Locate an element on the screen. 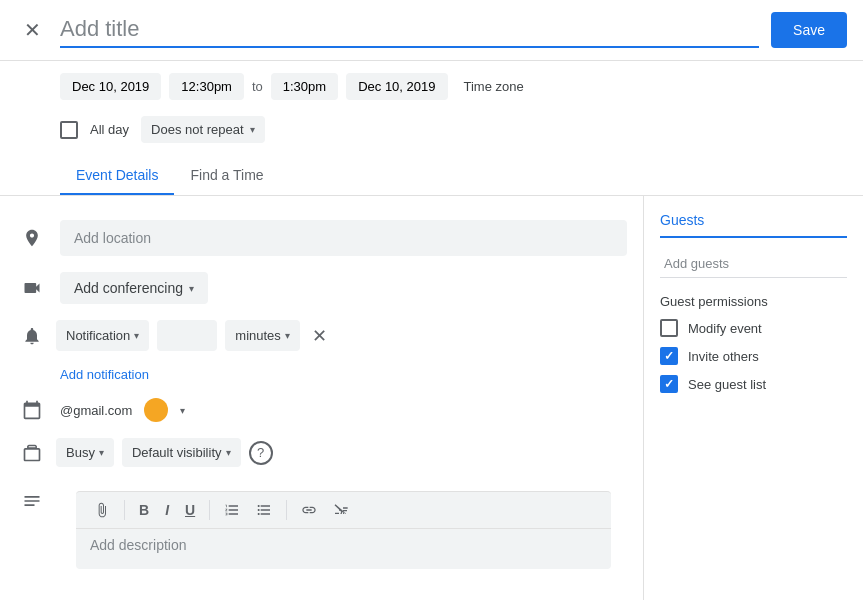 The image size is (863, 600). visibility-label: Default visibility is located at coordinates (177, 452).